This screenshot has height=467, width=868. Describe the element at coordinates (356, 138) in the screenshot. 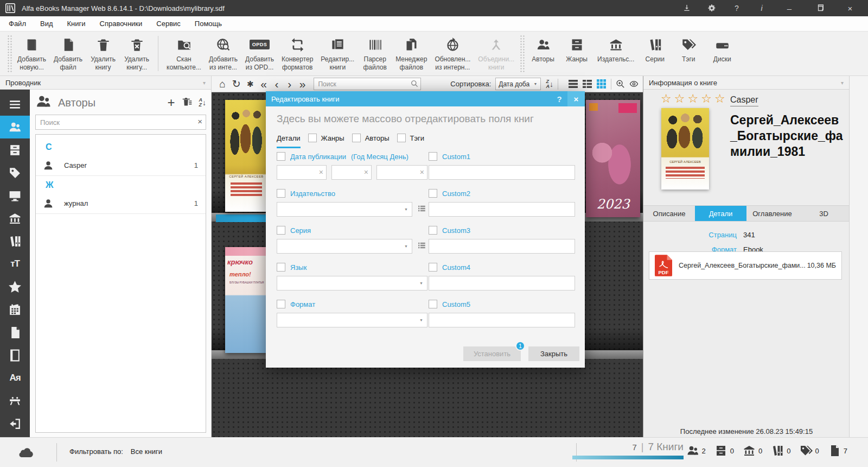

I see `authors-checkbox` at that location.